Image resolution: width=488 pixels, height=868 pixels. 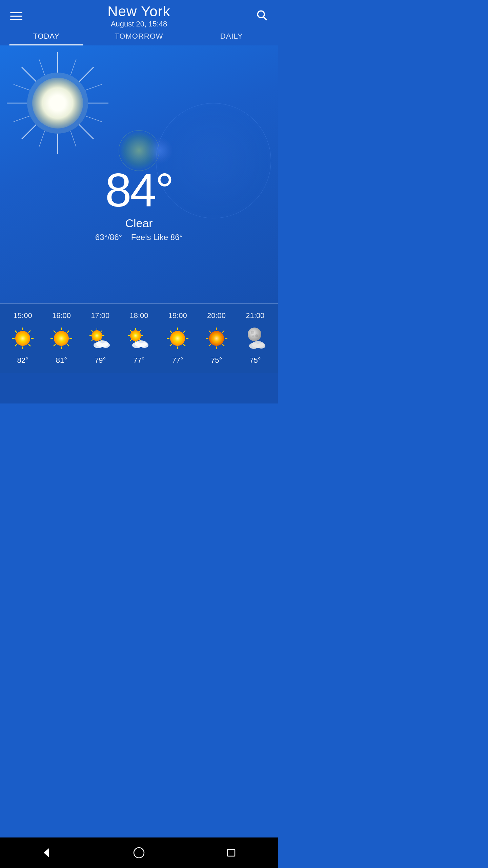 I want to click on tab-tomorrow: TOMORROW, so click(x=139, y=36).